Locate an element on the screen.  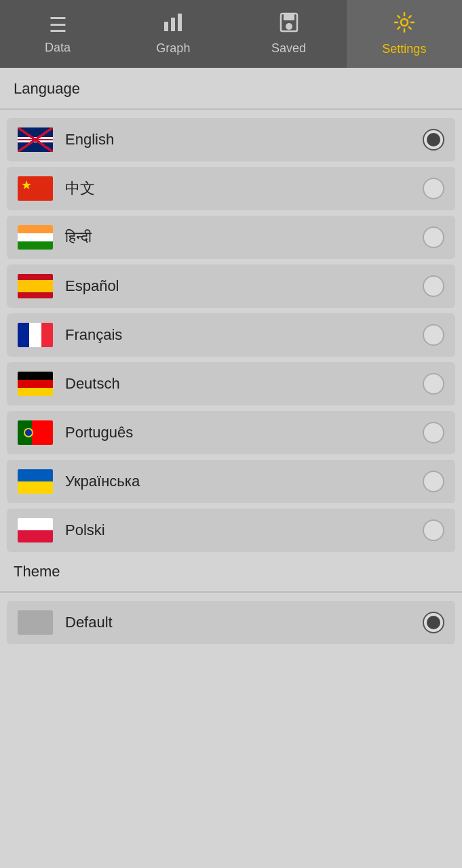
radio-hi is located at coordinates (434, 237).